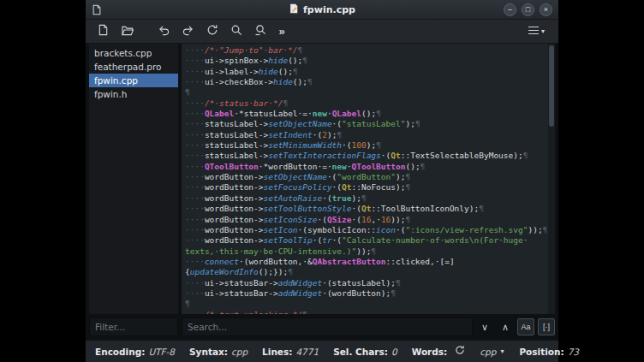  What do you see at coordinates (260, 31) in the screenshot?
I see `search-replace-icon` at bounding box center [260, 31].